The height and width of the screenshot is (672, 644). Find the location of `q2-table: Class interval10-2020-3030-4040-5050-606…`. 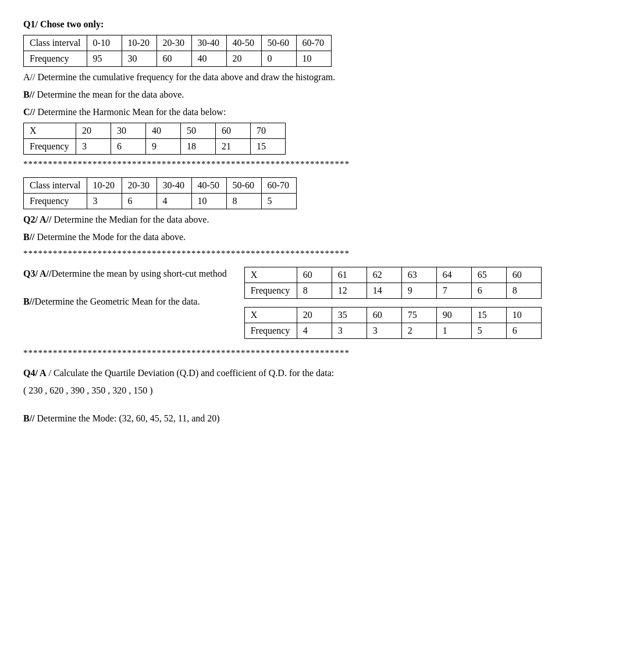

q2-table: Class interval10-2020-3030-4040-5050-606… is located at coordinates (160, 193).